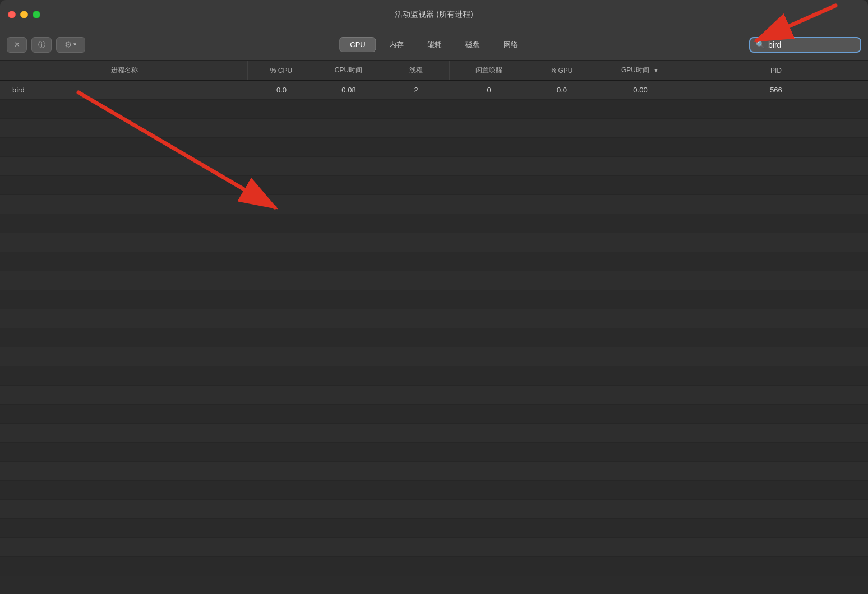  Describe the element at coordinates (24, 15) in the screenshot. I see `traffic-lights` at that location.